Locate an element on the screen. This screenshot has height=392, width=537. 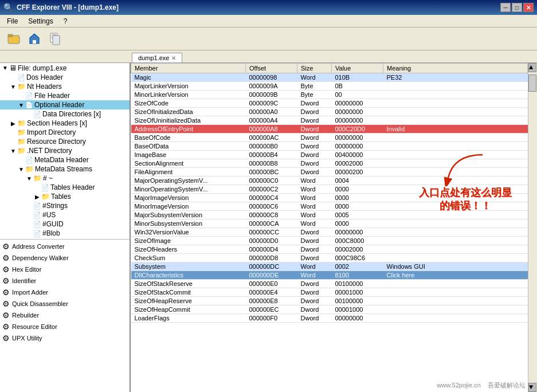
table-row: Win32VersionValue000000CCDword00000000 is located at coordinates (330, 233).